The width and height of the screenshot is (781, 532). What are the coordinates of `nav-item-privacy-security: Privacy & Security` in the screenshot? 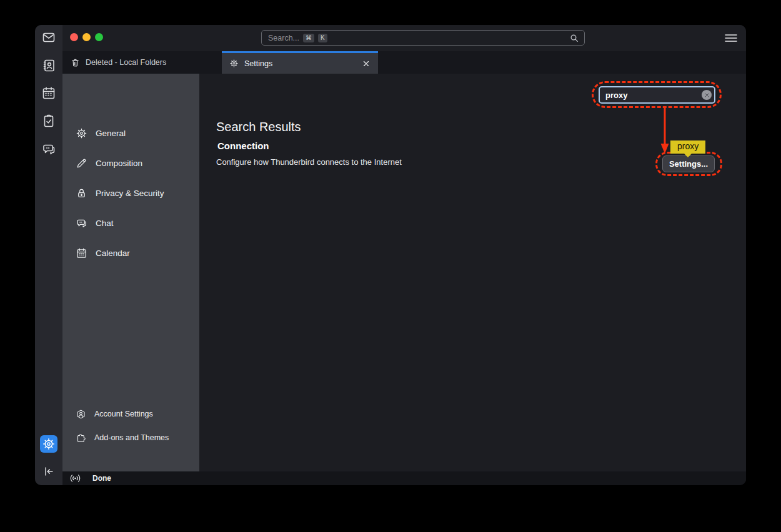 It's located at (131, 193).